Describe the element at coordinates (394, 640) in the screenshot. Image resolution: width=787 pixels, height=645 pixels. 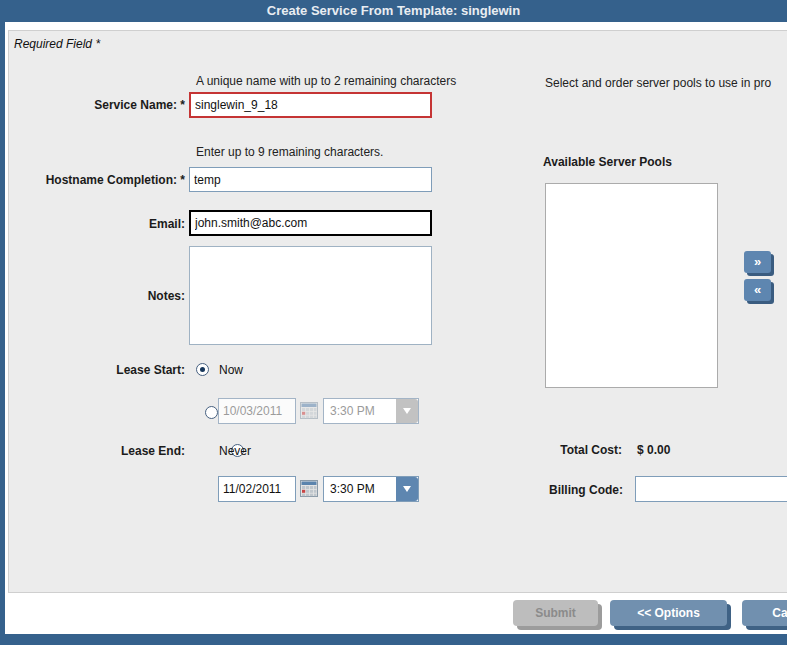
I see `dialog-bottom-border` at that location.